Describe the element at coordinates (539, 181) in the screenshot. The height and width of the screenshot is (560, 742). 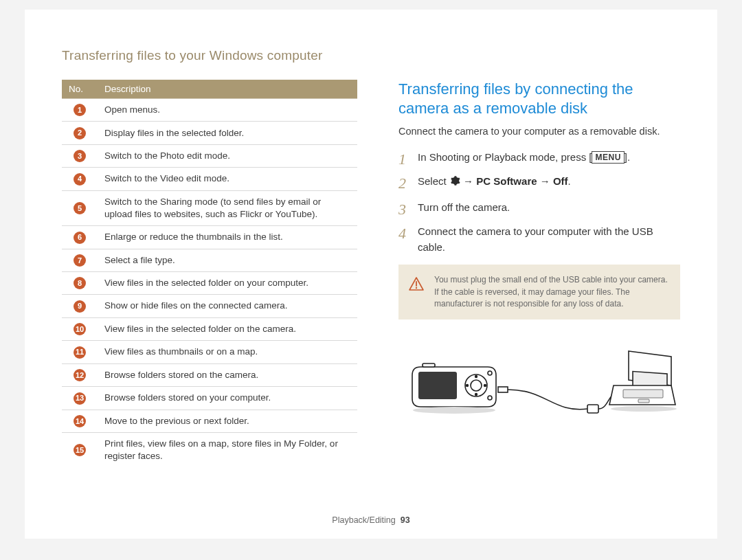
I see `step-2: Select → PC Software → Off.` at that location.